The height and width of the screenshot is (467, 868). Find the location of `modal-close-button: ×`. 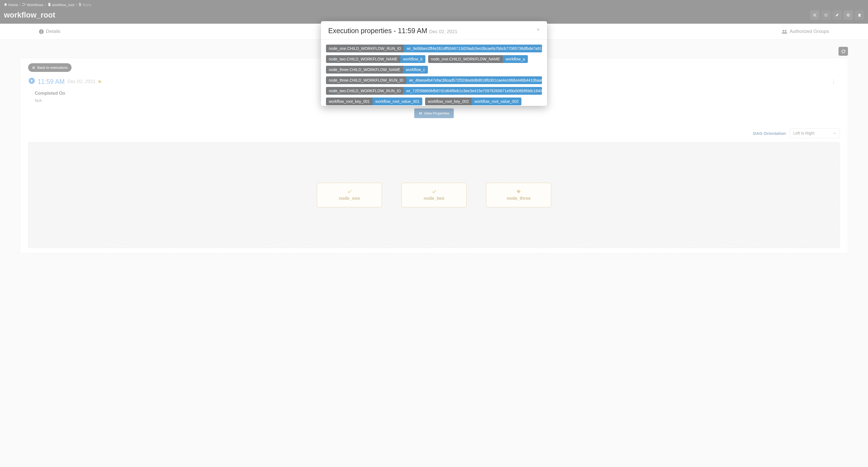

modal-close-button: × is located at coordinates (538, 30).